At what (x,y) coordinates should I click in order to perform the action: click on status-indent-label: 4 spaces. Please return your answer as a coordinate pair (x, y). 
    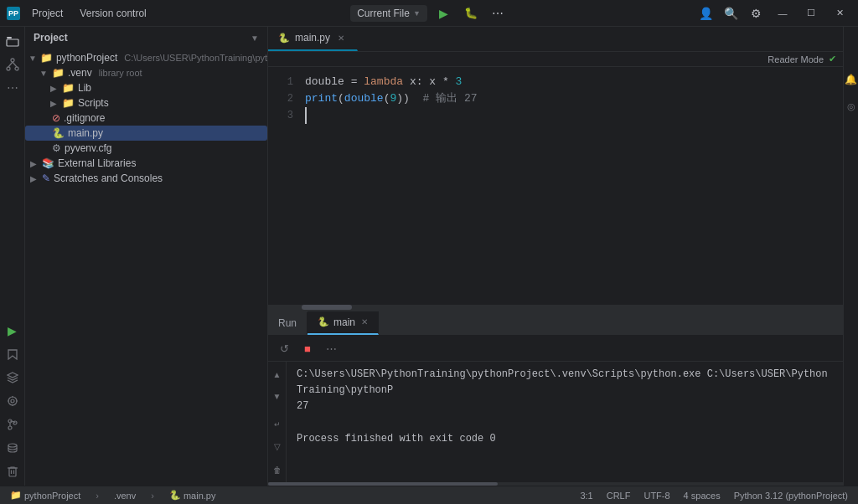
    Looking at the image, I should click on (702, 496).